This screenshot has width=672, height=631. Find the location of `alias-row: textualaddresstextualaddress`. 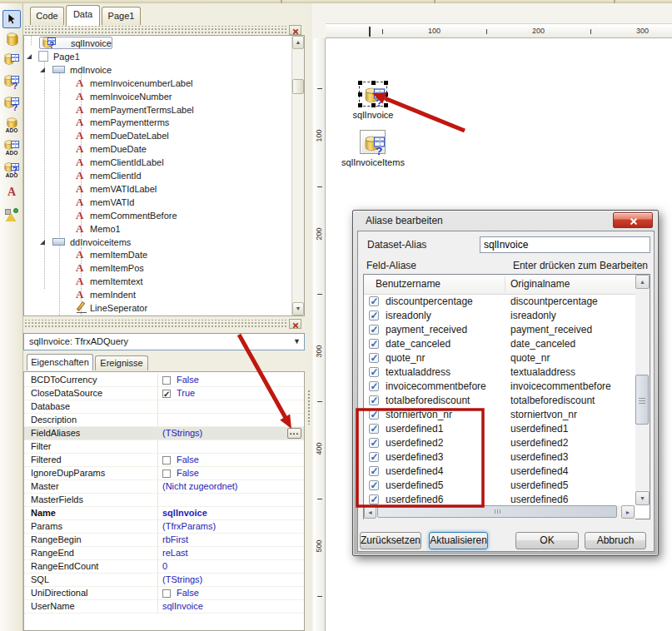

alias-row: textualaddresstextualaddress is located at coordinates (500, 373).